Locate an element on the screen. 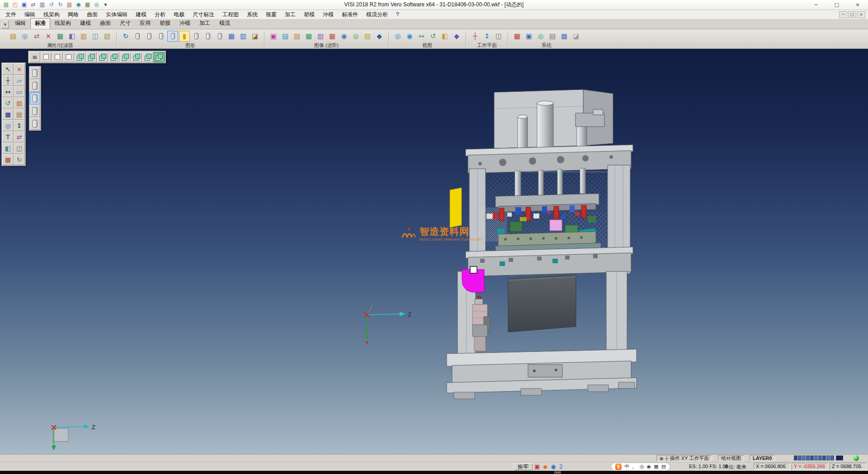 The height and width of the screenshot is (474, 868). mdi-restore-button: □ is located at coordinates (852, 14).